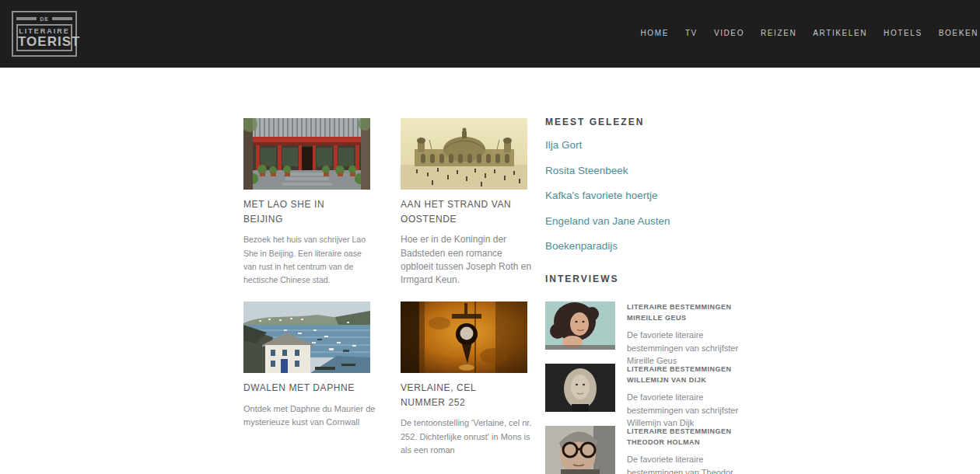 The image size is (980, 474). Describe the element at coordinates (310, 202) in the screenshot. I see `article-card-lao-she: MET LAO SHE IN BEIJING Bezoek het huis v…` at that location.